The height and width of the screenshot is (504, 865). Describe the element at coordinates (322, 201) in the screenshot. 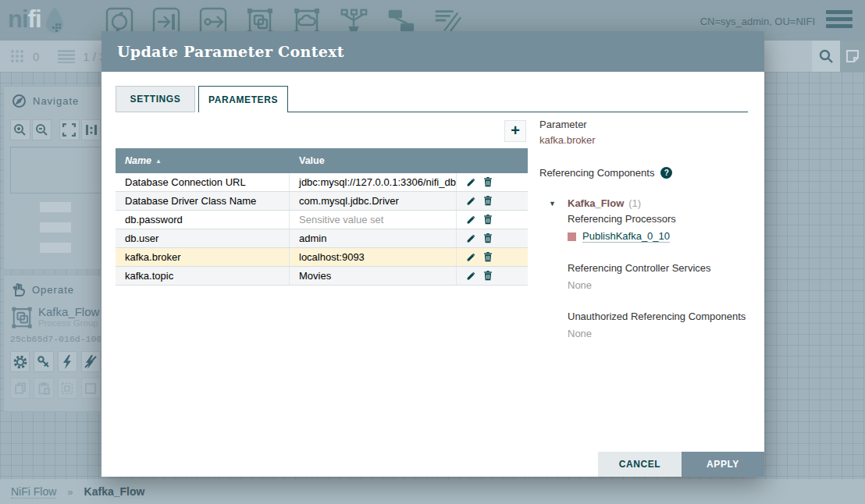

I see `parameter-row: Database Driver Class Name com.mysql.jdb…` at that location.